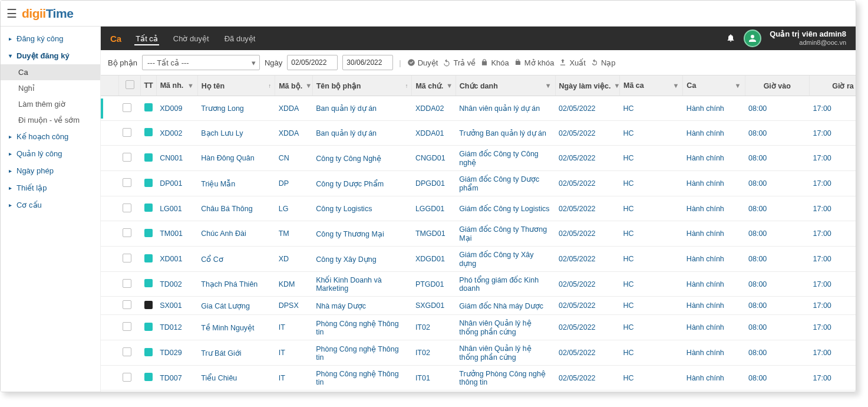 The image size is (868, 407). What do you see at coordinates (51, 55) in the screenshot?
I see `sidebar-item: Duyệt đăng ký` at bounding box center [51, 55].